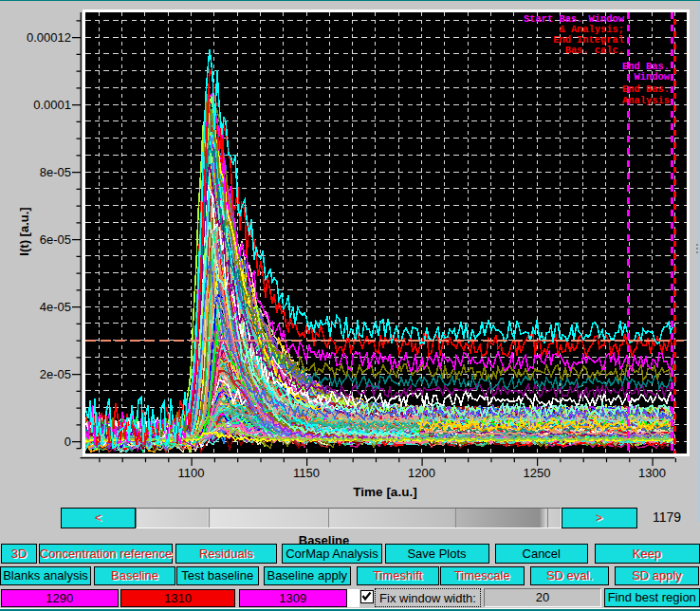  I want to click on svg-text: 1150, so click(306, 472).